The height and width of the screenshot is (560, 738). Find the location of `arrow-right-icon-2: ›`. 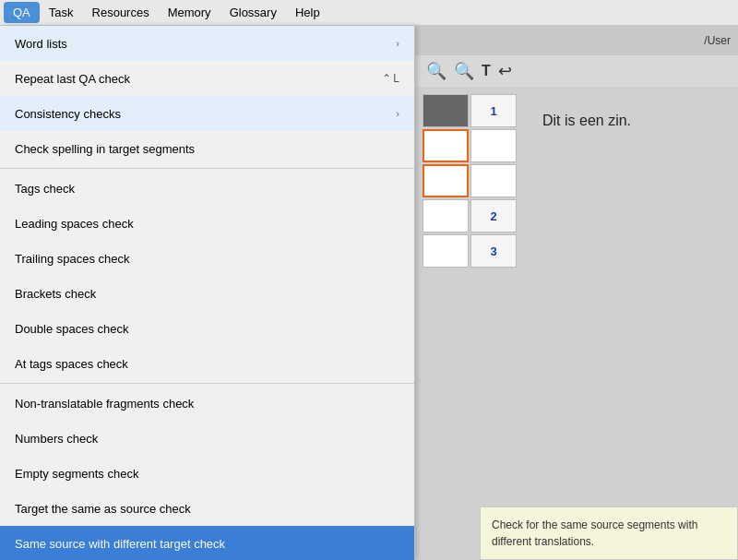

arrow-right-icon-2: › is located at coordinates (398, 113).